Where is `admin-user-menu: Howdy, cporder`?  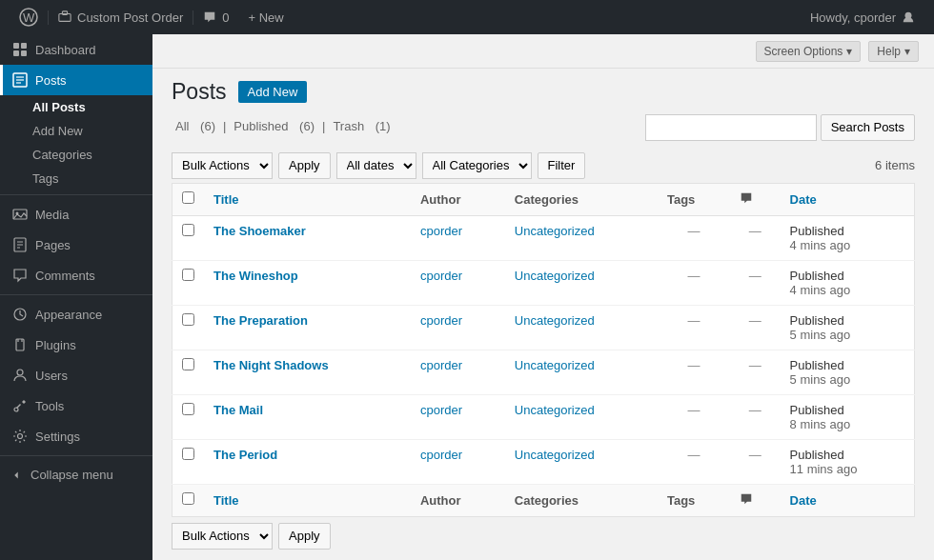 admin-user-menu: Howdy, cporder is located at coordinates (863, 17).